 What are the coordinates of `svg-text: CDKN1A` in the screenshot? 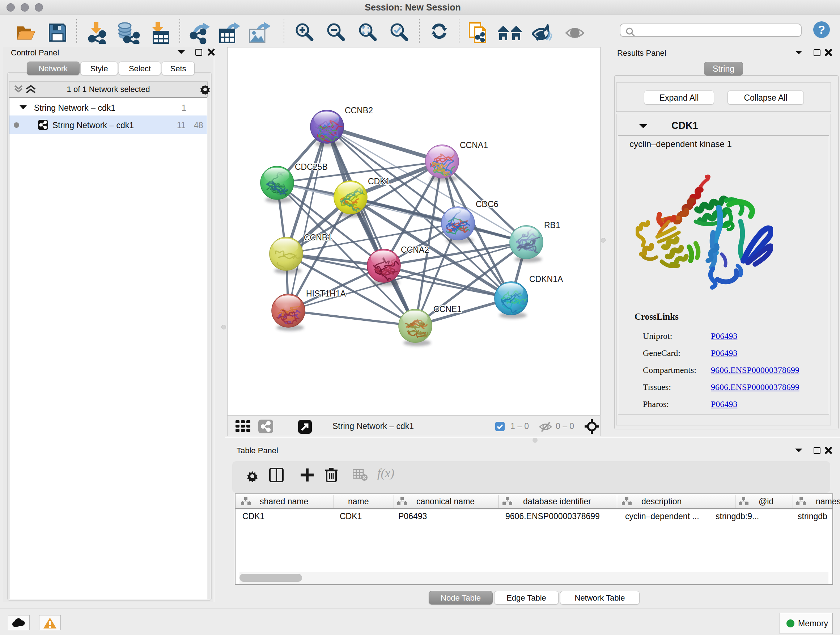 It's located at (546, 279).